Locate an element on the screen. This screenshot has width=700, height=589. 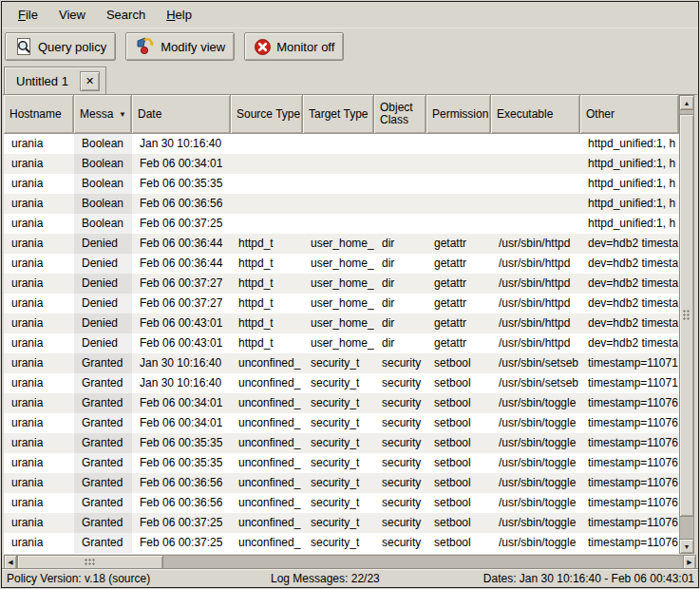
table-cell-target-type: user_home_ is located at coordinates (338, 264).